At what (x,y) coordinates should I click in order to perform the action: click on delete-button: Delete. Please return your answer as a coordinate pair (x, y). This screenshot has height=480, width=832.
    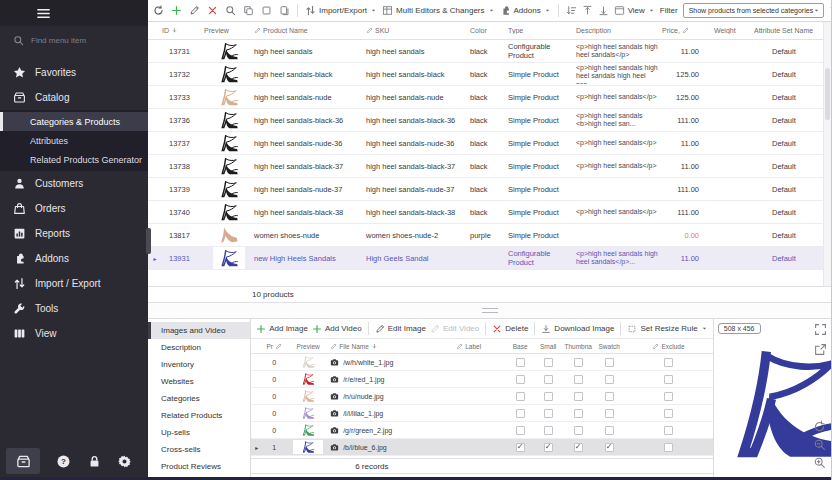
    Looking at the image, I should click on (510, 329).